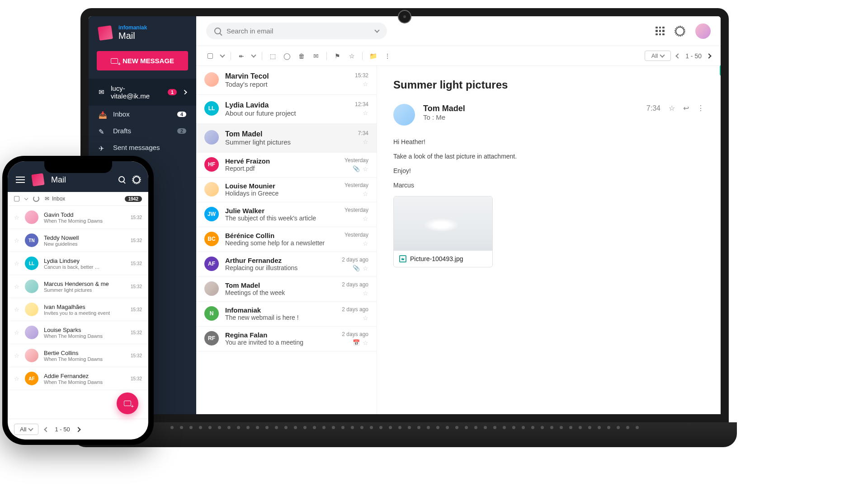 The width and height of the screenshot is (868, 486). What do you see at coordinates (287, 165) in the screenshot?
I see `email-list-item: HF Hervé Fraizon Report.pdf Yesterday 📎 …` at bounding box center [287, 165].